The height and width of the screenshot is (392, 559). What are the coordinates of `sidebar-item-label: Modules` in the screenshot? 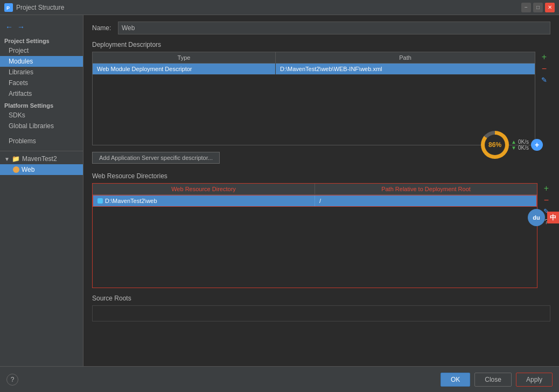 It's located at (20, 61).